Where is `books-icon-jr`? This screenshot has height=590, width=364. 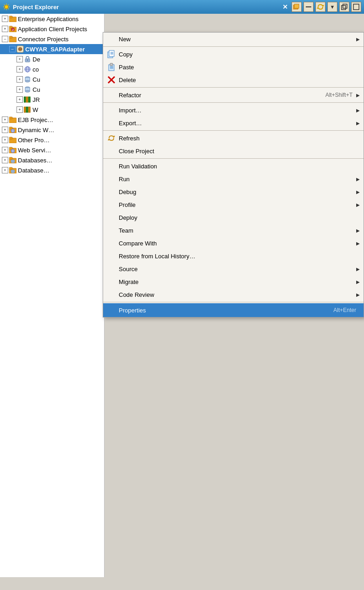
books-icon-jr is located at coordinates (28, 100).